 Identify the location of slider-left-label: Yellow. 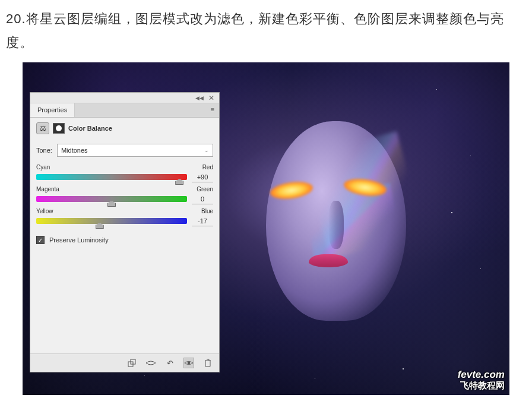
(45, 211).